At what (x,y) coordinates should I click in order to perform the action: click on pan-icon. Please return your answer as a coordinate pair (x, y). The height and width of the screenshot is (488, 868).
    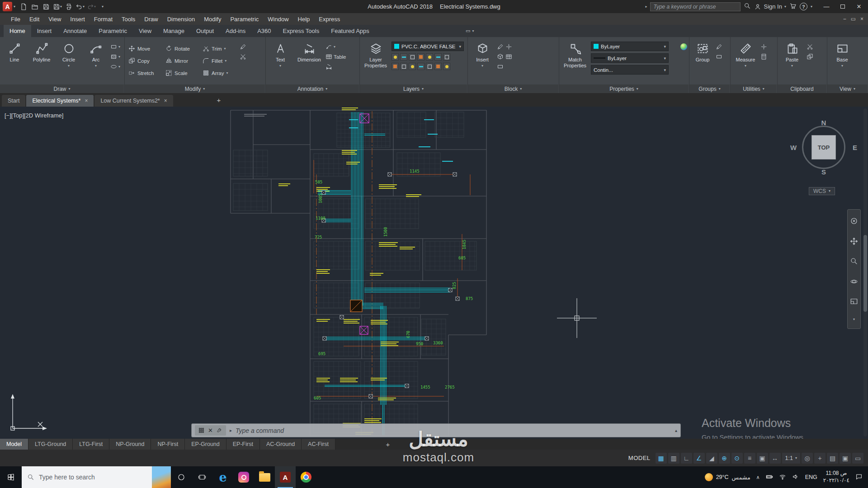
    Looking at the image, I should click on (854, 242).